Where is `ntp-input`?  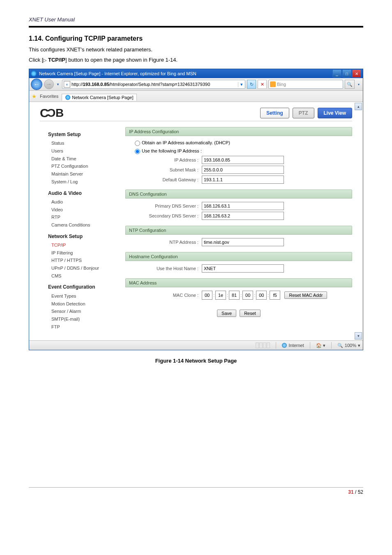 ntp-input is located at coordinates (243, 242).